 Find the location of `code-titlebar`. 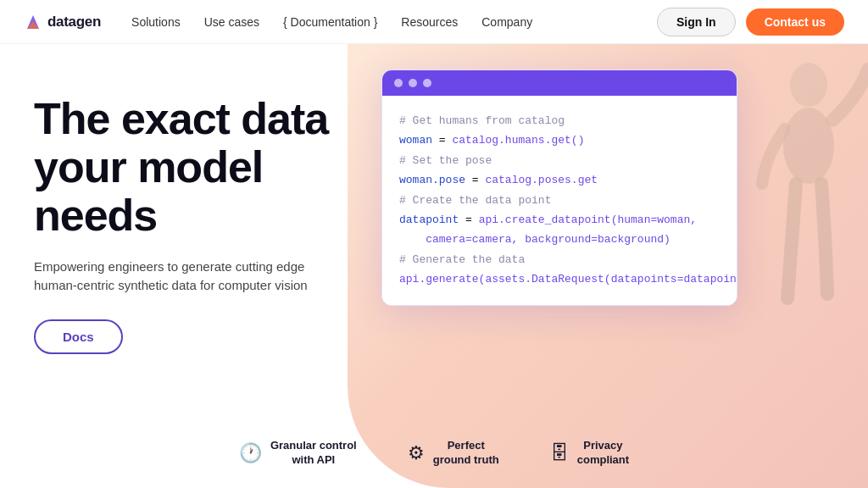

code-titlebar is located at coordinates (559, 83).